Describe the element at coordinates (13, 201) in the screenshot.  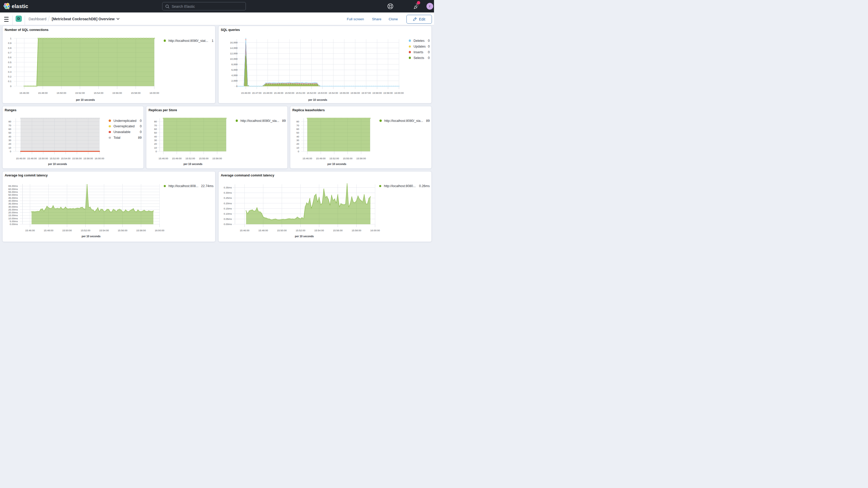
I see `svg-text: 40.00ms` at that location.